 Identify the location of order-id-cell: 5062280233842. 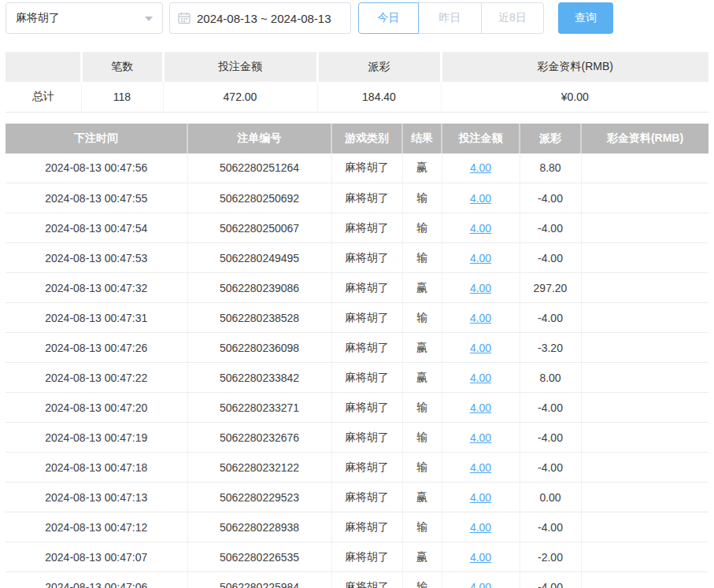
(260, 378).